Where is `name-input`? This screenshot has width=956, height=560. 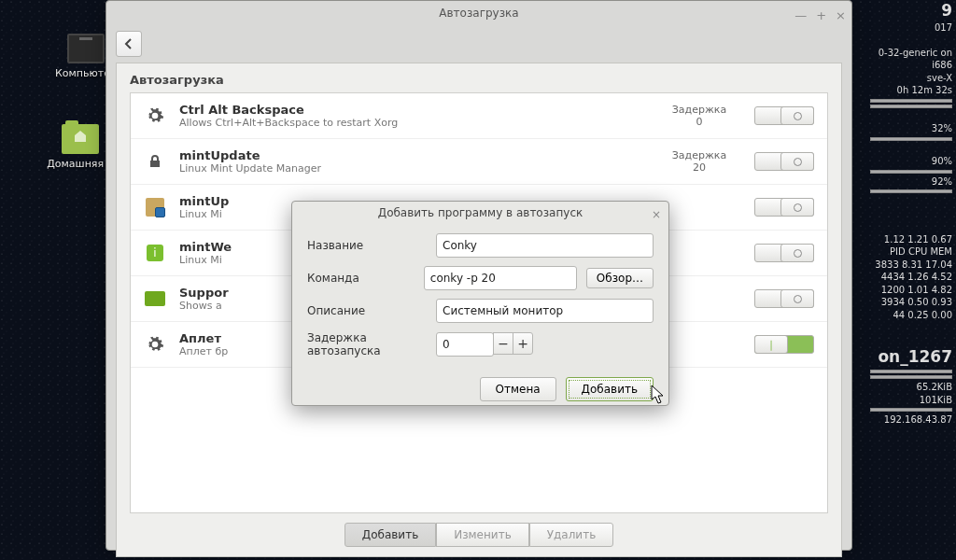 name-input is located at coordinates (545, 245).